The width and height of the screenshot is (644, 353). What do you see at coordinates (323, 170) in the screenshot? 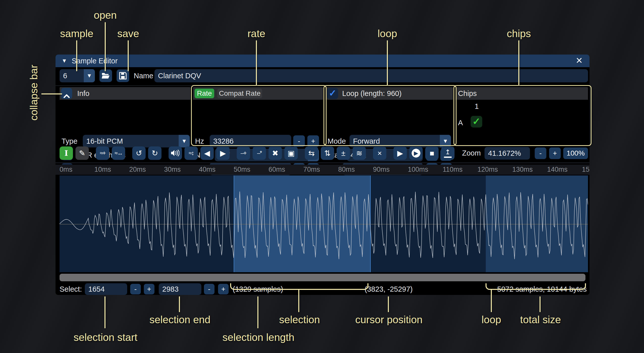
I see `timeline: 0ms10ms20ms30ms40ms50ms60ms70ms80ms90ms1…` at bounding box center [323, 170].